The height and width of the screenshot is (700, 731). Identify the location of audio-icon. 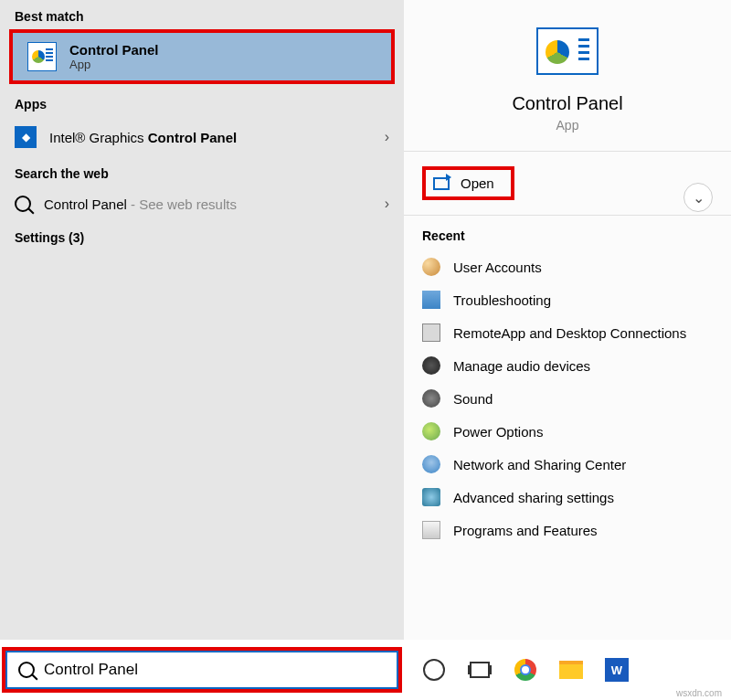
(431, 366).